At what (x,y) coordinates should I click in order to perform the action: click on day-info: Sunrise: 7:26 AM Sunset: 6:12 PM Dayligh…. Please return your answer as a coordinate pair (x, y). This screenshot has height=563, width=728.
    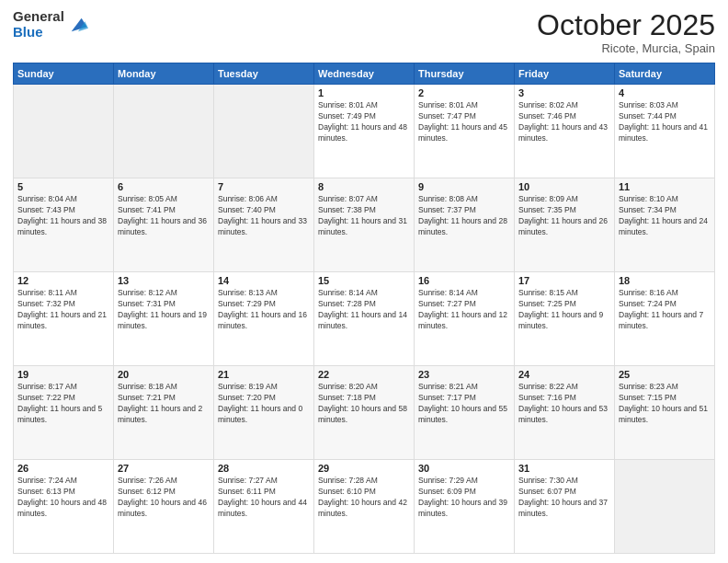
    Looking at the image, I should click on (164, 498).